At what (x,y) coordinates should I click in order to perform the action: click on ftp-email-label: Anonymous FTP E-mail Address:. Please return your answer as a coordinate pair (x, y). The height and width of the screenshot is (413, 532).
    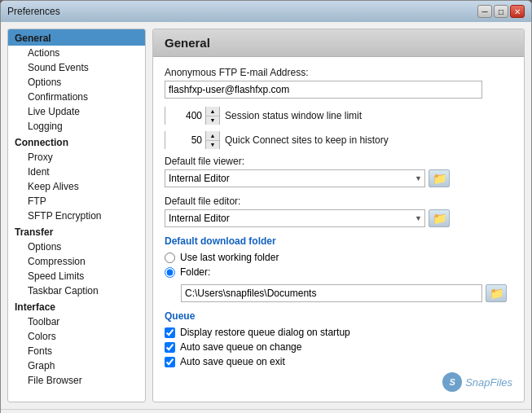
    Looking at the image, I should click on (339, 72).